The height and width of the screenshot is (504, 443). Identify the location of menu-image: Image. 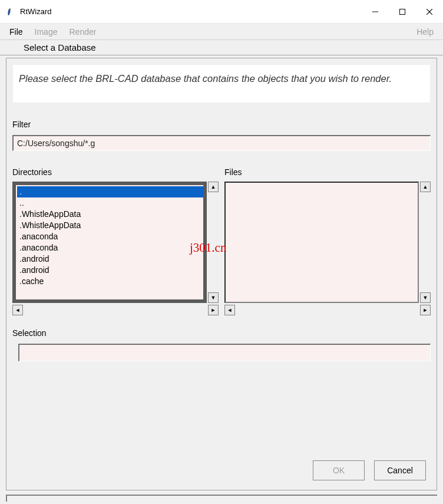
(46, 32).